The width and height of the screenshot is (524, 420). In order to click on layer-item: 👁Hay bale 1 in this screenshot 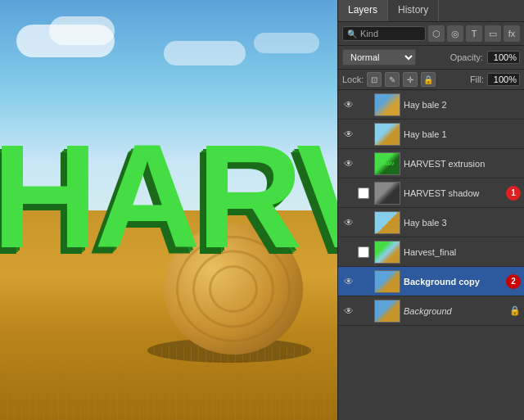, I will do `click(431, 134)`.